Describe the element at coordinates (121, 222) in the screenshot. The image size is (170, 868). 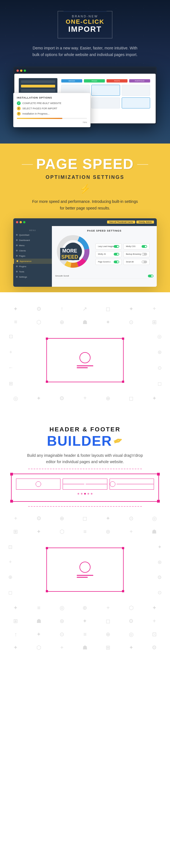
I see `nav-btn-save: Save all Thumbnail Cache` at that location.